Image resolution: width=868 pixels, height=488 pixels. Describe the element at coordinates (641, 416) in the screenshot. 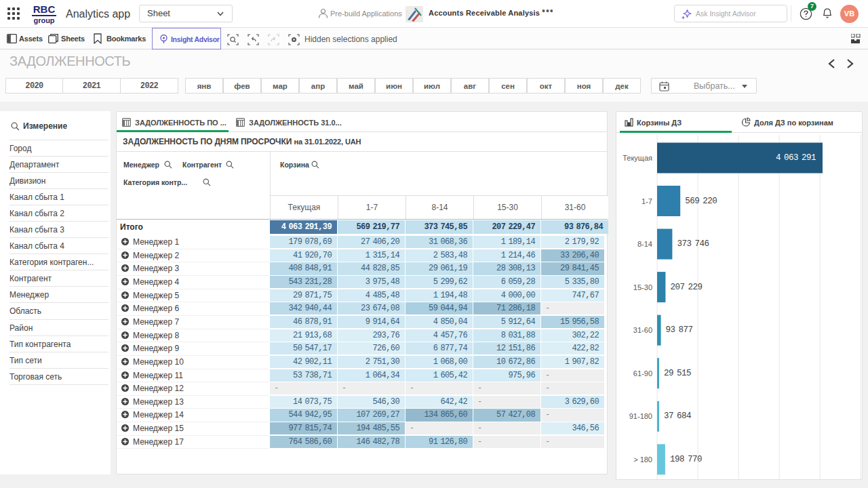

I see `svg-text: 91-180` at that location.